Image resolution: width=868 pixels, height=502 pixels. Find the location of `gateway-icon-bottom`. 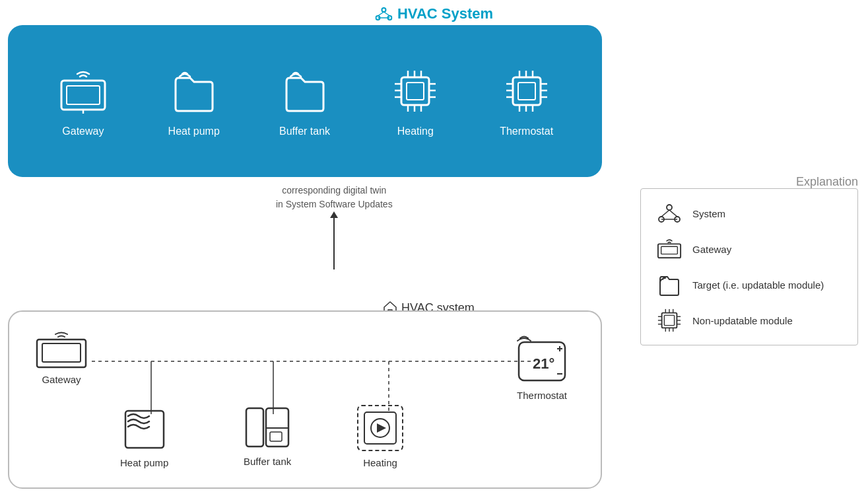

gateway-icon-bottom is located at coordinates (61, 349).